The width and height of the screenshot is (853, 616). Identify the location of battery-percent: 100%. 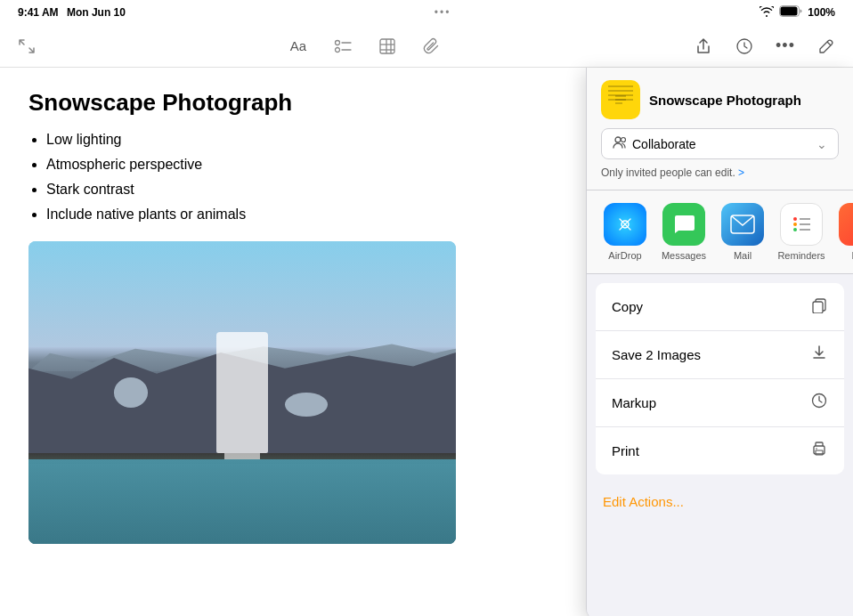
(821, 12).